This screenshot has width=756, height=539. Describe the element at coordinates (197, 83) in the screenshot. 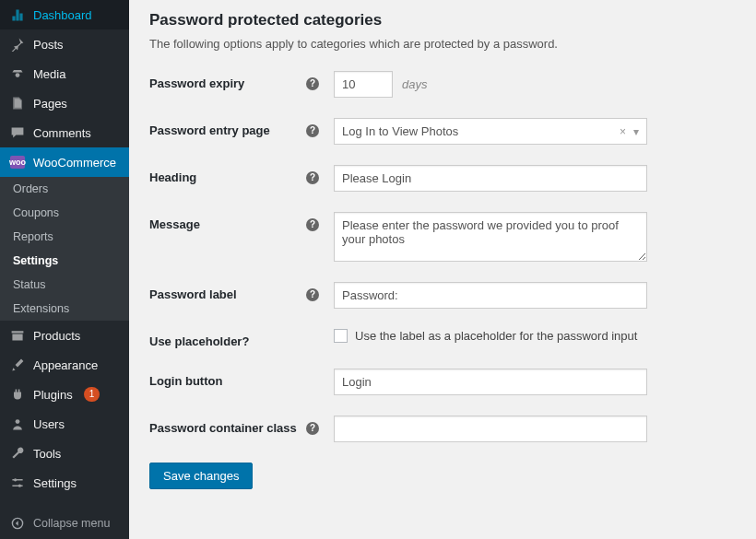

I see `password-expiry-label: Password expiry` at that location.